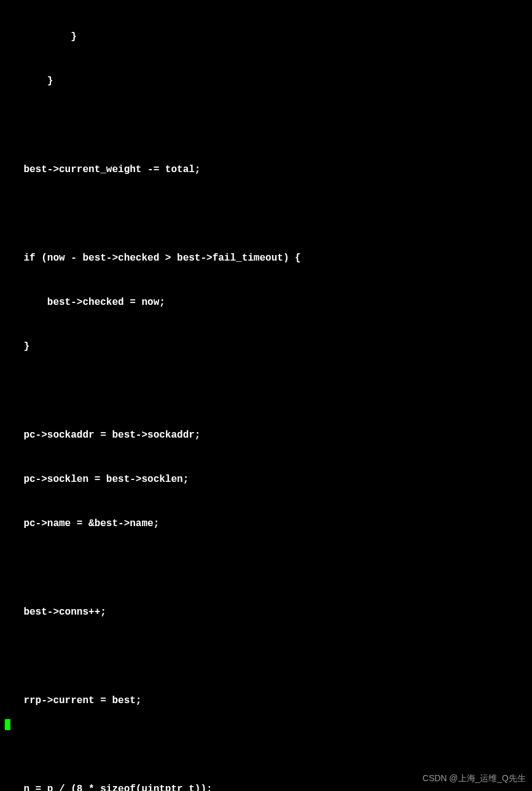 The image size is (532, 791). What do you see at coordinates (266, 701) in the screenshot?
I see `code-line: rrp->current = best;` at bounding box center [266, 701].